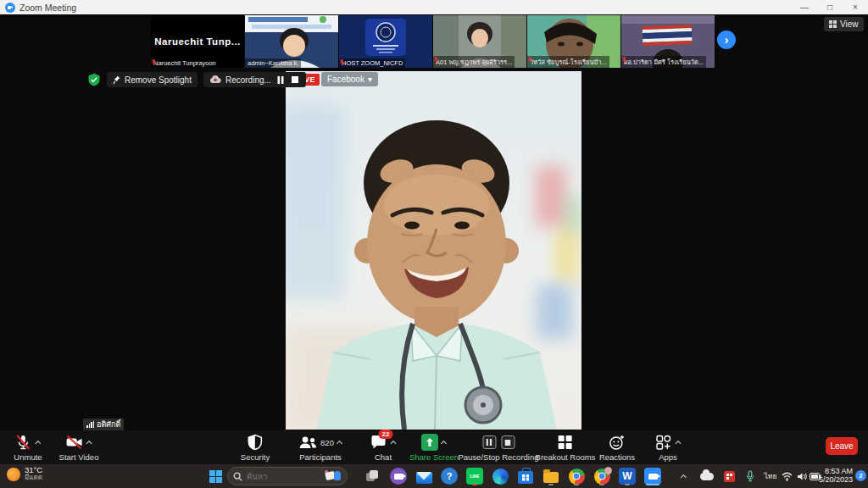 This screenshot has height=488, width=868. I want to click on participant-tile: วิทวัส ชัยบูรณ์-โรงเรียนบ้า..., so click(574, 42).